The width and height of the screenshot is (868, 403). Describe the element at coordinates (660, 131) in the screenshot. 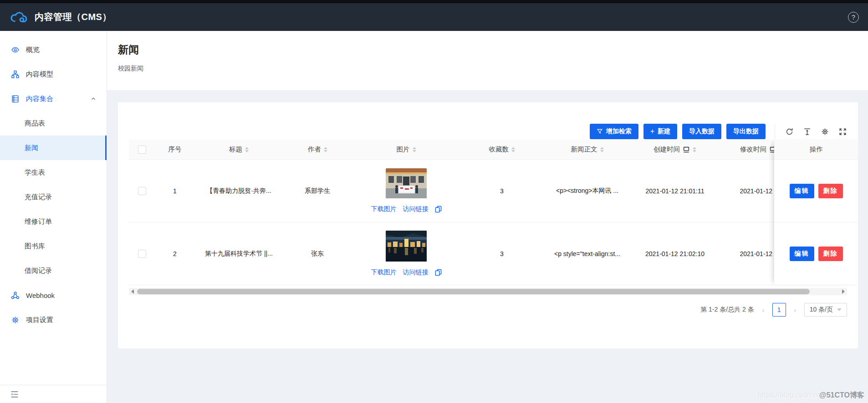

I see `create-button: + 新建` at that location.